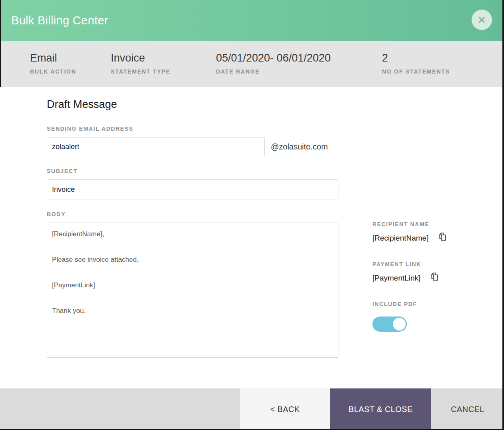 This screenshot has width=504, height=430. What do you see at coordinates (60, 21) in the screenshot?
I see `modal-title: Bulk Billing Center` at bounding box center [60, 21].